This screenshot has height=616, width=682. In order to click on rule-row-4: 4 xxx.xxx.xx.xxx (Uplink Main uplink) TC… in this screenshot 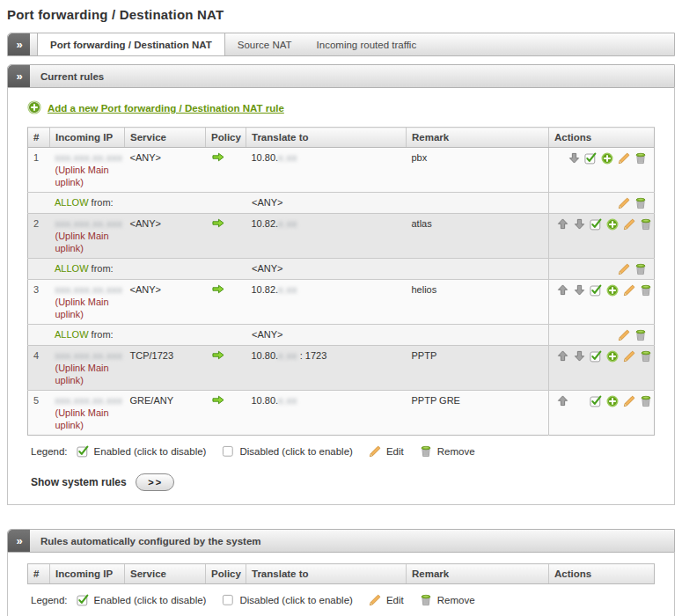, I will do `click(341, 368)`.